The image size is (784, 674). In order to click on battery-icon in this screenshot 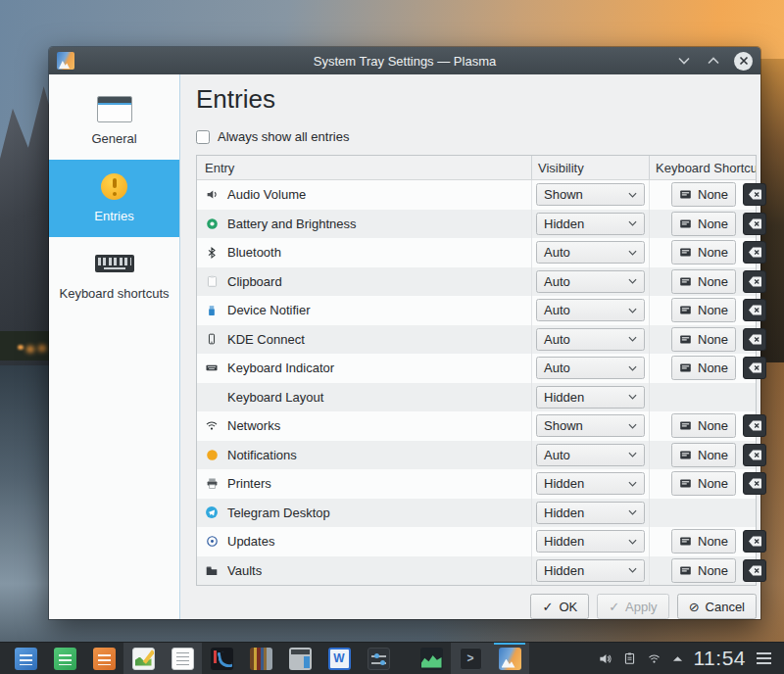, I will do `click(212, 223)`.